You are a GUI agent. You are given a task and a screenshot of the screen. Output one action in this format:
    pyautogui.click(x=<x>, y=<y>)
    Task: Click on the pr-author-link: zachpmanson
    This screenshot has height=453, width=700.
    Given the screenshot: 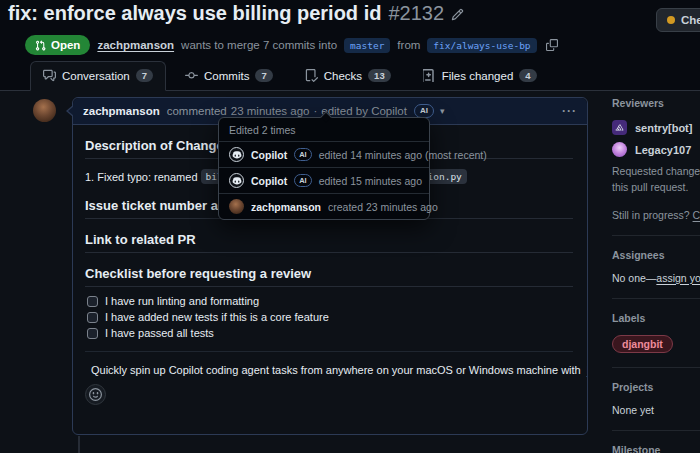 What is the action you would take?
    pyautogui.click(x=136, y=45)
    